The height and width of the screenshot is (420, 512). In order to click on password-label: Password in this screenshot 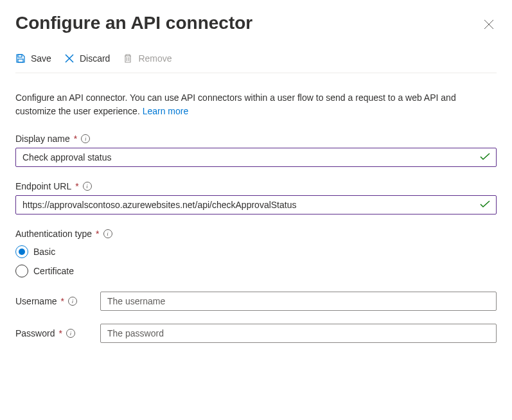, I will do `click(35, 333)`.